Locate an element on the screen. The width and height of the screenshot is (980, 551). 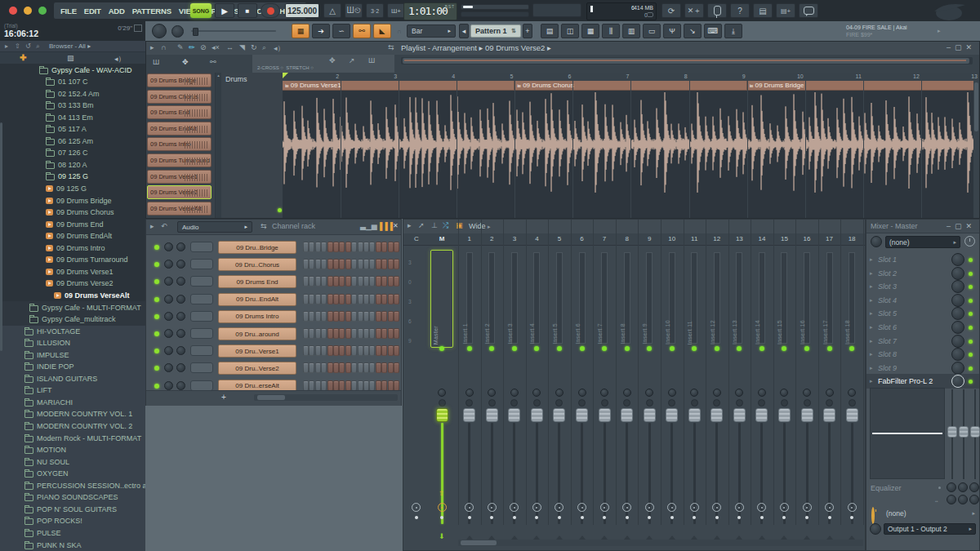
stretch-checkbox: ○ is located at coordinates (312, 68).